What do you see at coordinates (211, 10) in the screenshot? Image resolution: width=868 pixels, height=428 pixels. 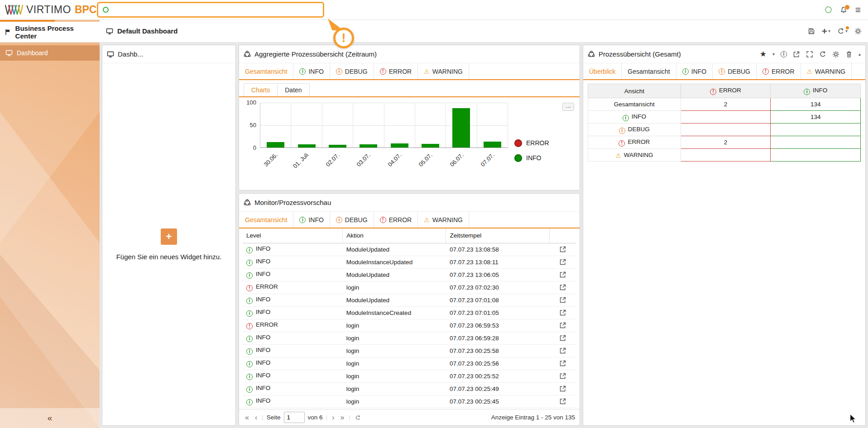 I see `global-search` at bounding box center [211, 10].